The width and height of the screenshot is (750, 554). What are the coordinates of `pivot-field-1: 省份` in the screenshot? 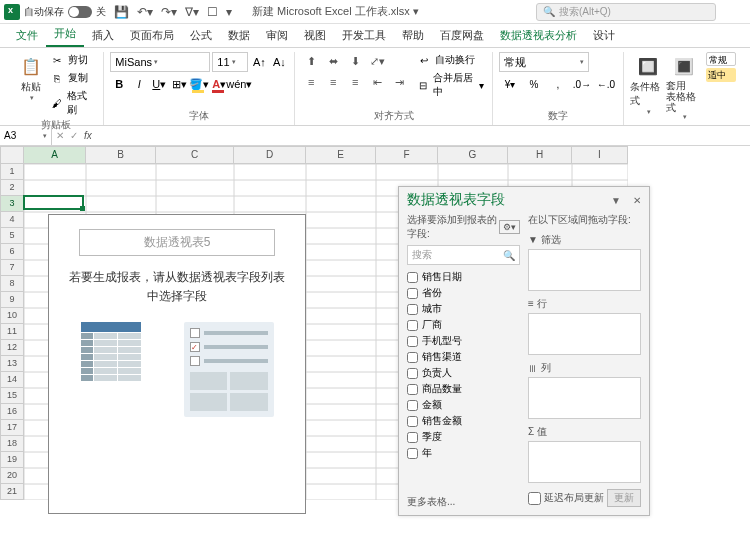 It's located at (464, 293).